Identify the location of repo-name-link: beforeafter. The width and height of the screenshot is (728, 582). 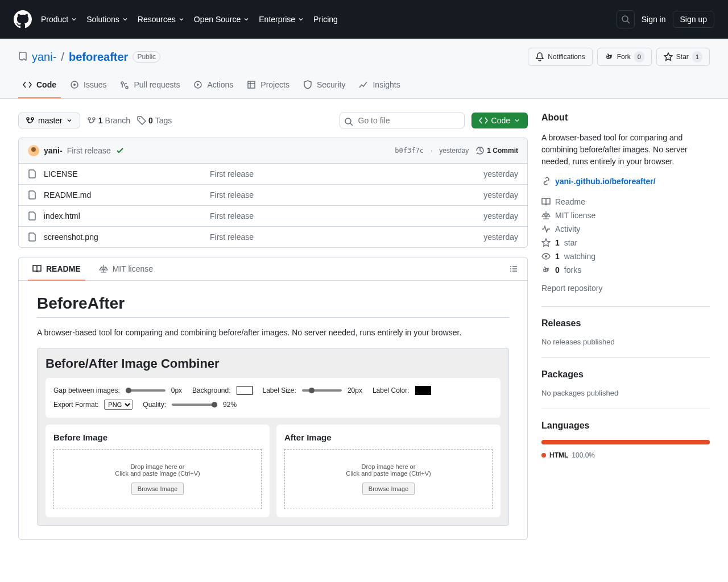
(98, 57).